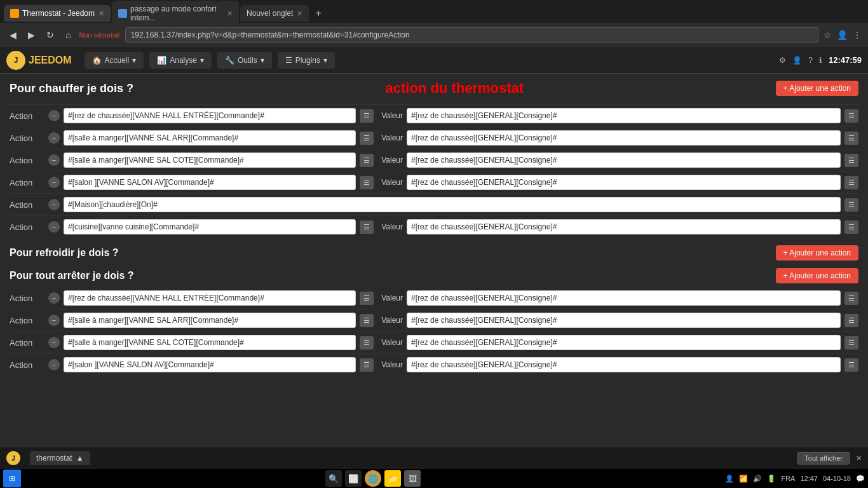 The width and height of the screenshot is (868, 488). Describe the element at coordinates (412, 478) in the screenshot. I see `taskbar-image-icon: 🖼` at that location.